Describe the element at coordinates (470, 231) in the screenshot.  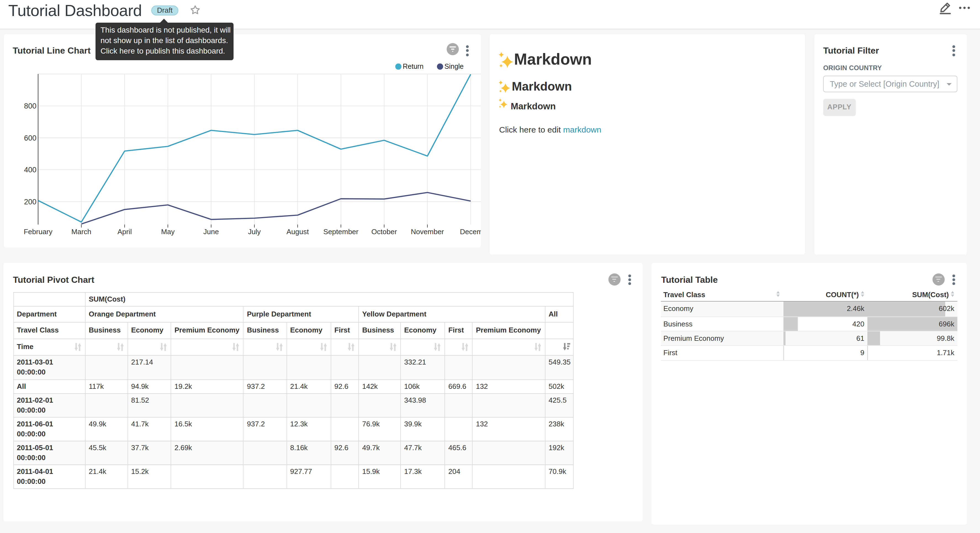
I see `svg-text: December` at that location.